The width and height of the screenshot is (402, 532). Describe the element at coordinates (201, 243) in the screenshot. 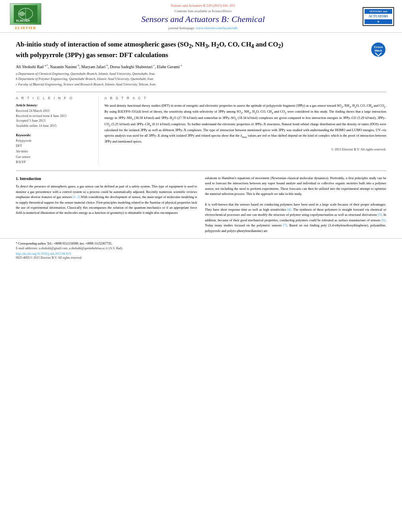

I see `footnote-star: * Corresponding author. Tel.: +0098 9112…` at that location.